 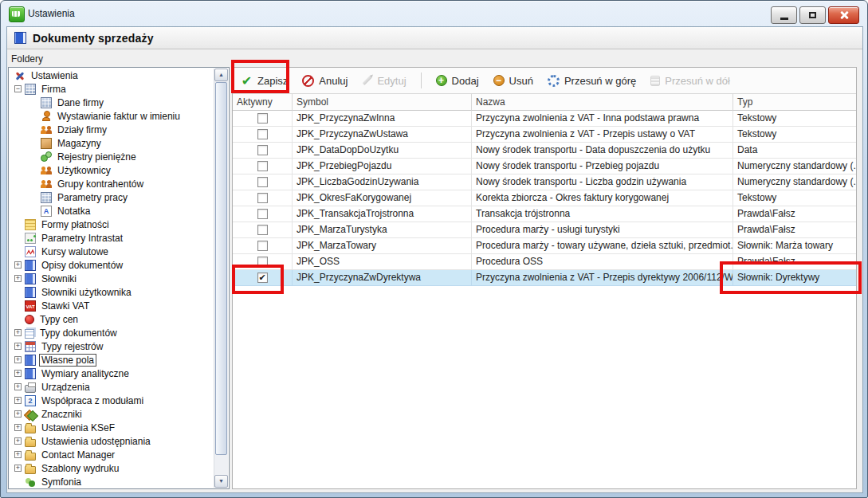 What do you see at coordinates (383, 278) in the screenshot?
I see `symbol-cell: JPK_PrzyczynaZwDyrektywa` at bounding box center [383, 278].